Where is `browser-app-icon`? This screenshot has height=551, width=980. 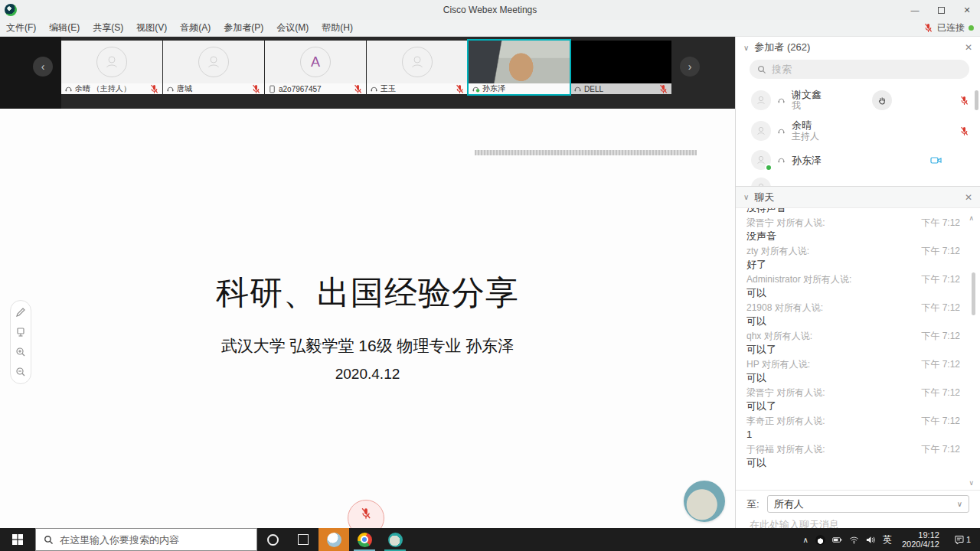
browser-app-icon is located at coordinates (334, 540).